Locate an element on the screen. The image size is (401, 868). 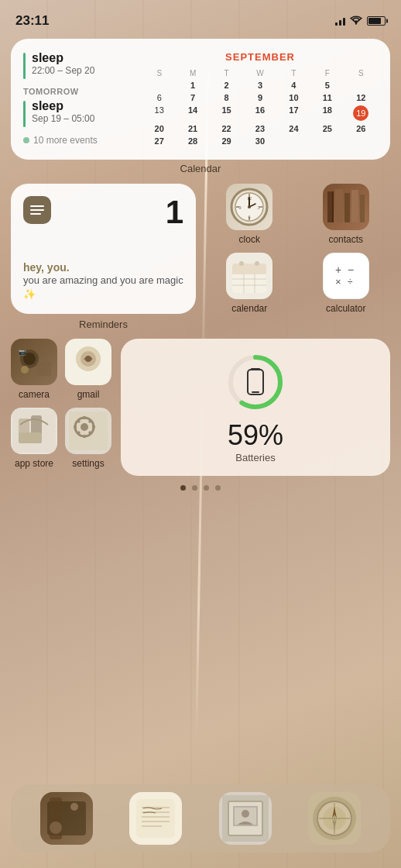
contacts-icon-img is located at coordinates (346, 207).